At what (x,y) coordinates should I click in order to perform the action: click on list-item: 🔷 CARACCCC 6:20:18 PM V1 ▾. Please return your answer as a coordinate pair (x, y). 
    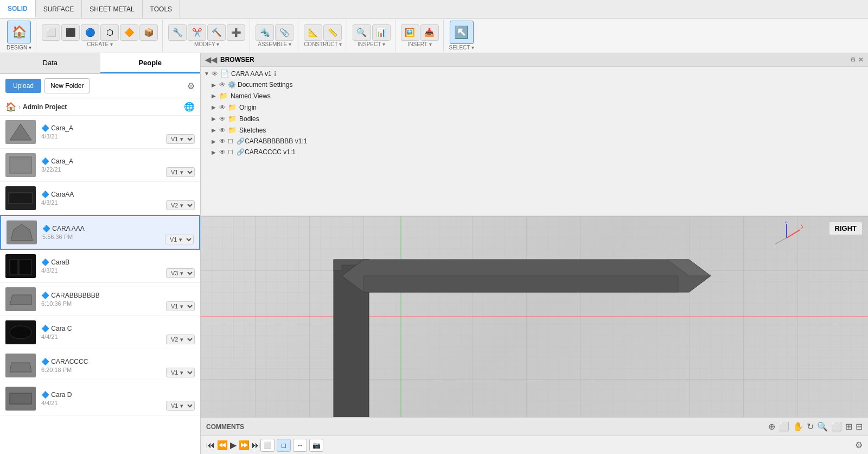
    Looking at the image, I should click on (100, 366).